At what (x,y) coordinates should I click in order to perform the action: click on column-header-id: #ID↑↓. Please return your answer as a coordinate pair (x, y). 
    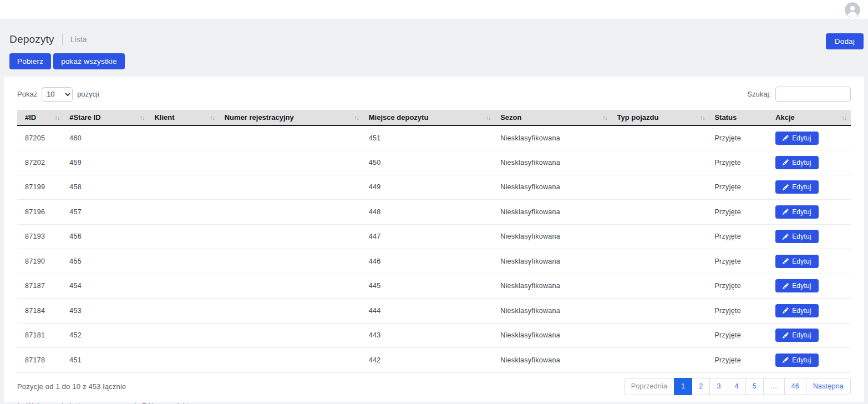
    Looking at the image, I should click on (40, 118).